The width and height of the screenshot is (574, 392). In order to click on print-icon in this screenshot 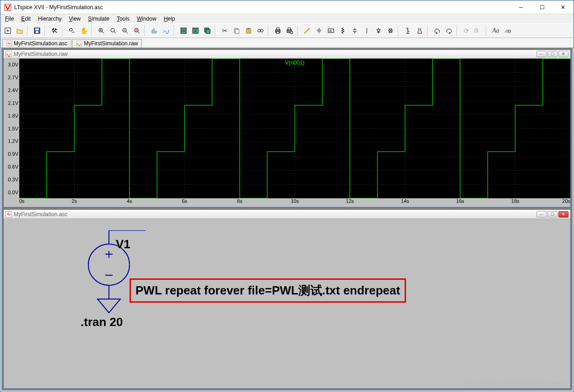, I will do `click(278, 31)`.